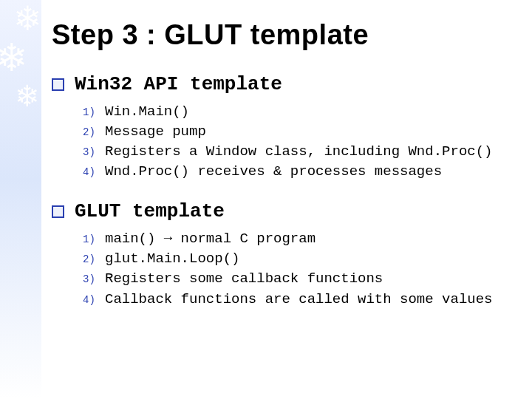  I want to click on list-item: 4) Wnd.Proc() receives & processes messa…, so click(296, 171).